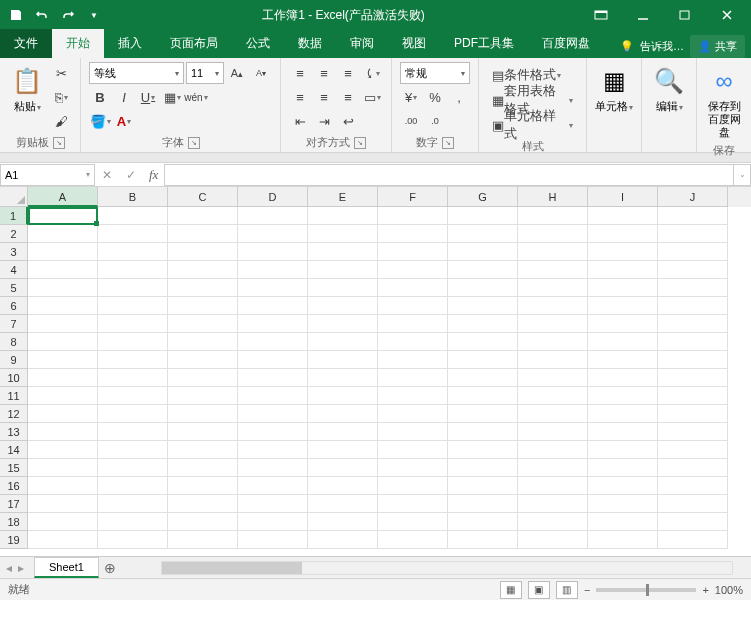 The image size is (751, 623). I want to click on cell-E13, so click(343, 432).